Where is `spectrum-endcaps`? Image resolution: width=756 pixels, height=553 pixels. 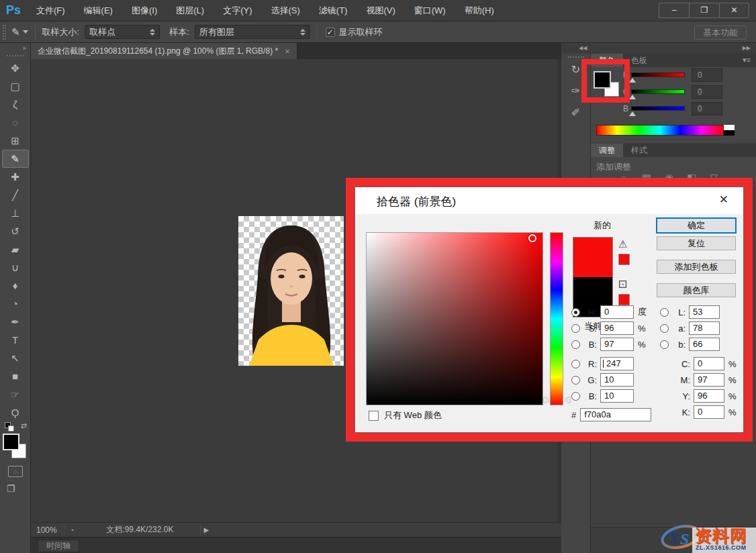 spectrum-endcaps is located at coordinates (729, 130).